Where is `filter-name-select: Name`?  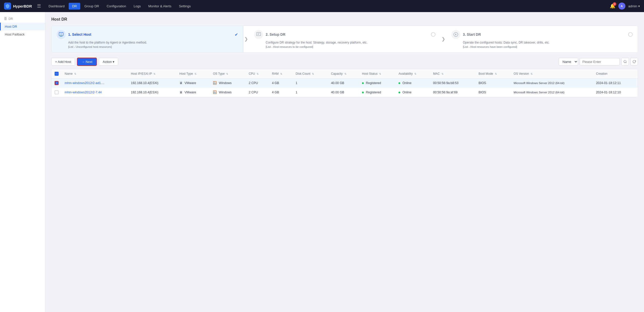 filter-name-select: Name is located at coordinates (569, 62).